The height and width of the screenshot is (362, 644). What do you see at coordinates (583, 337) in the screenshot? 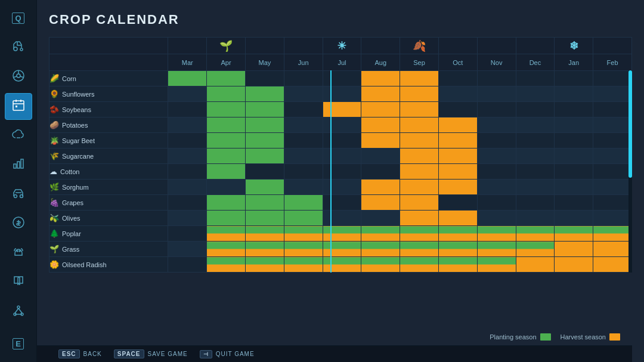
I see `harvest-season-label: Harvest season` at bounding box center [583, 337].